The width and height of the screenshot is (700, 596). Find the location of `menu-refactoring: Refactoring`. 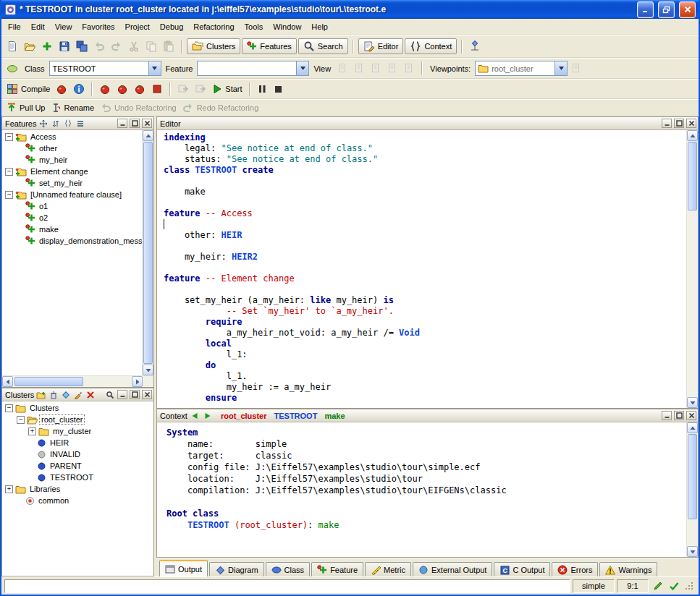

menu-refactoring: Refactoring is located at coordinates (214, 27).